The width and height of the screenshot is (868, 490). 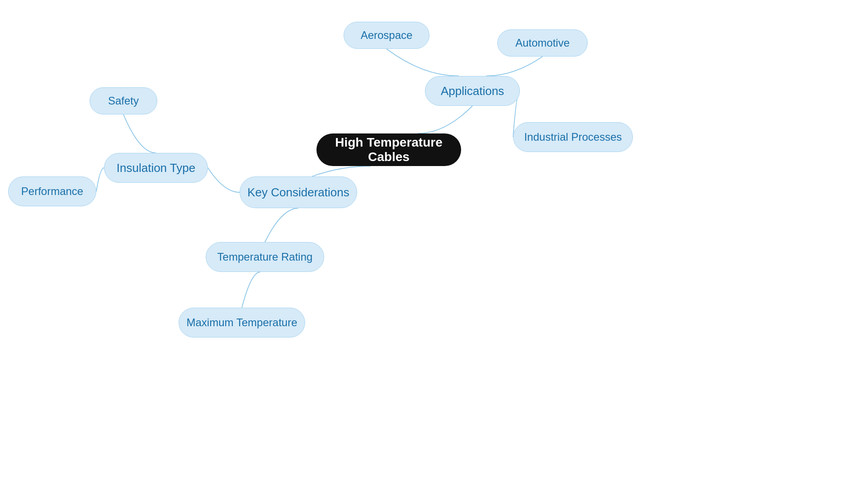 What do you see at coordinates (573, 137) in the screenshot?
I see `industrial-processes-node: Industrial Processes` at bounding box center [573, 137].